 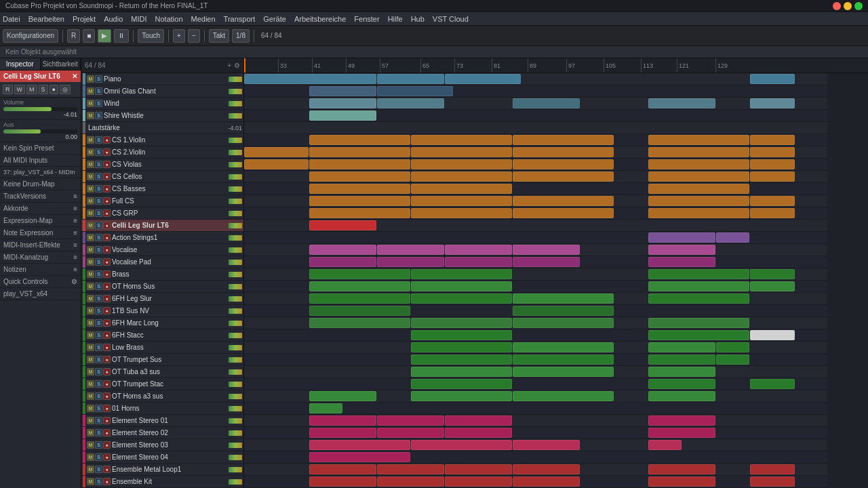 What do you see at coordinates (99, 298) in the screenshot?
I see `track-solo-18: S` at bounding box center [99, 298].